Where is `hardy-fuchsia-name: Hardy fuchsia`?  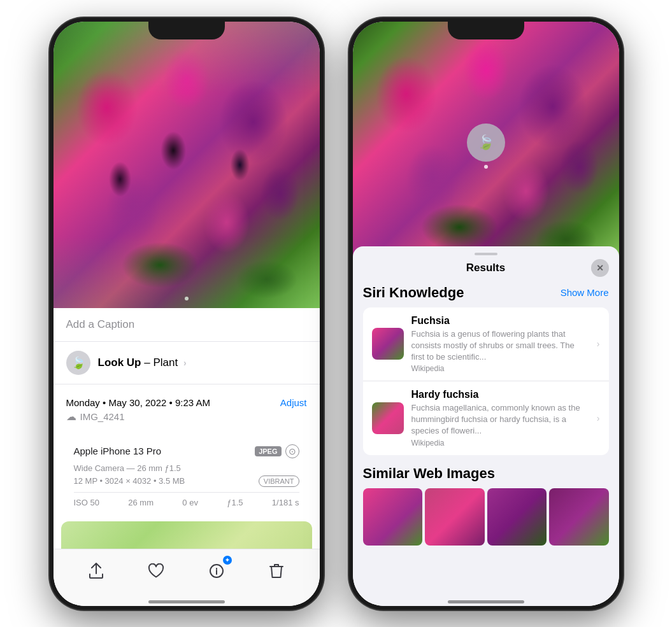 hardy-fuchsia-name: Hardy fuchsia is located at coordinates (501, 395).